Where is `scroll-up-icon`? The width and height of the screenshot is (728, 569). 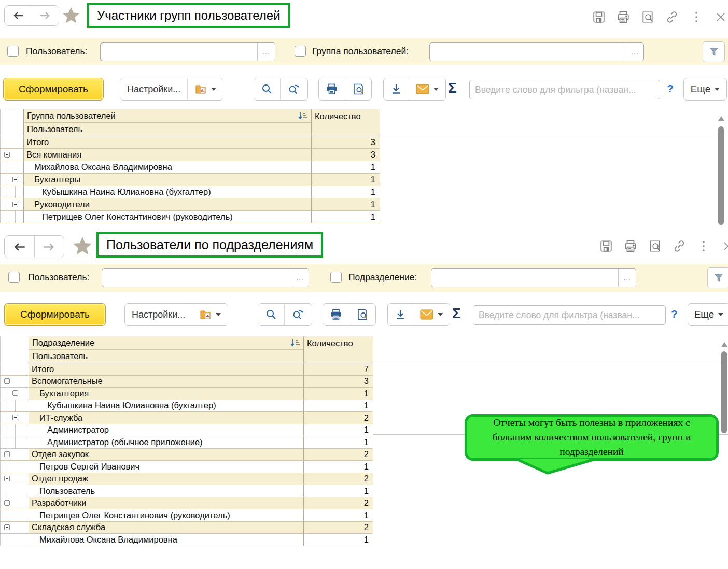 scroll-up-icon is located at coordinates (724, 343).